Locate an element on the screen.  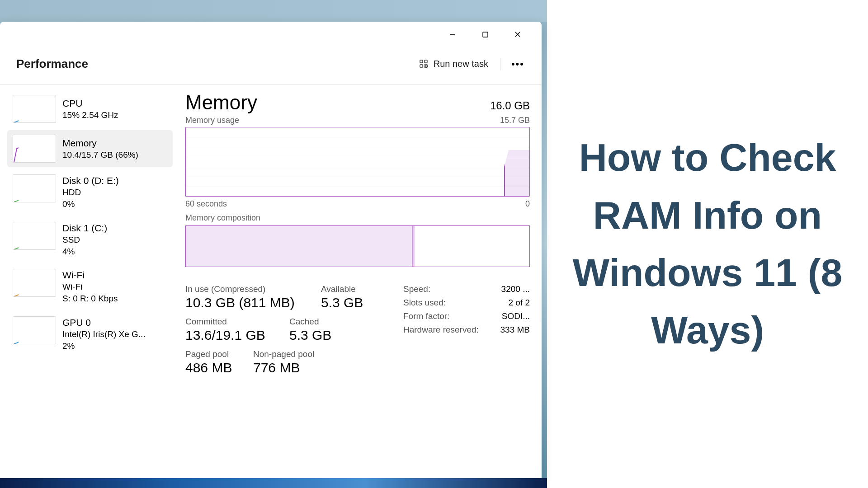
detail-row: Hardware reserved:333 MB is located at coordinates (467, 330).